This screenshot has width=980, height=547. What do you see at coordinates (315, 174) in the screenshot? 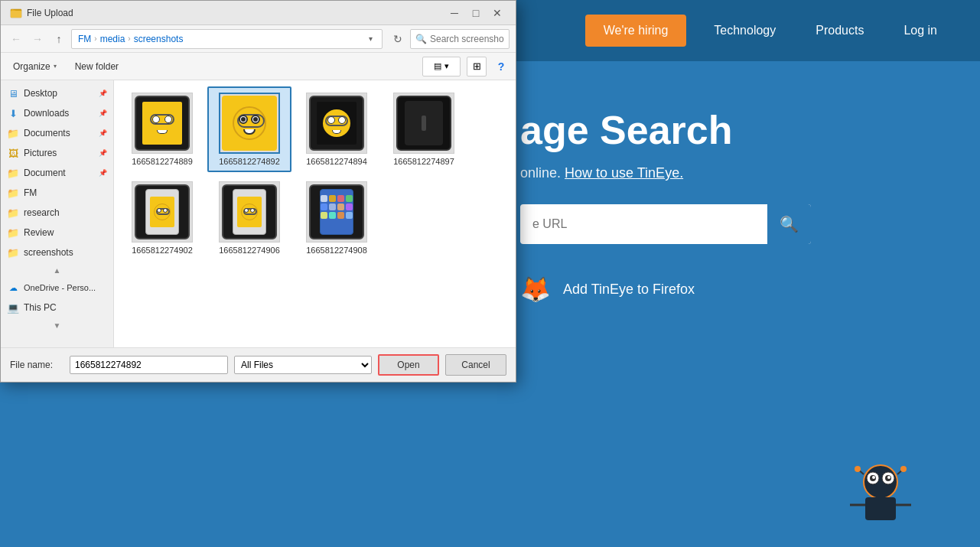
I see `file-grid: 1665812274889` at bounding box center [315, 174].